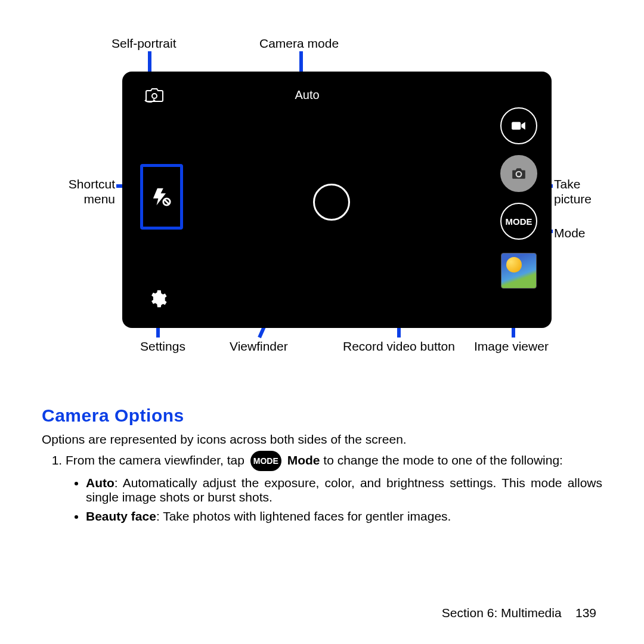 The height and width of the screenshot is (644, 644). What do you see at coordinates (519, 613) in the screenshot?
I see `page-footer: Section 6: Multimedia 139` at bounding box center [519, 613].